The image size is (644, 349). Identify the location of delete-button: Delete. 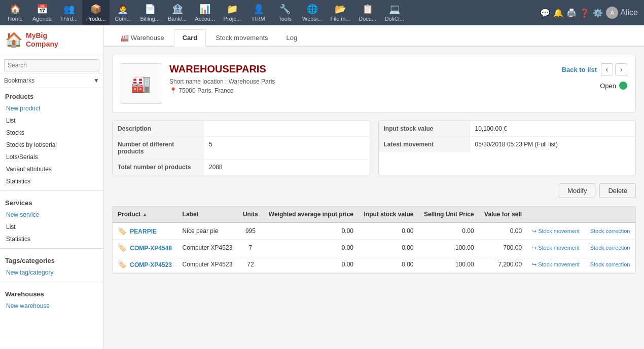
(618, 190).